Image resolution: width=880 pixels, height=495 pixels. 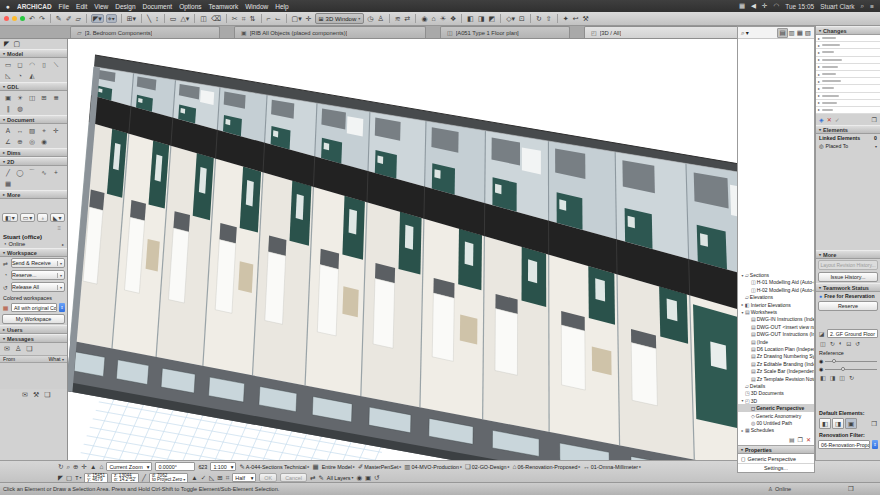 I want to click on app-menu: ARCHICAD, so click(x=34, y=6).